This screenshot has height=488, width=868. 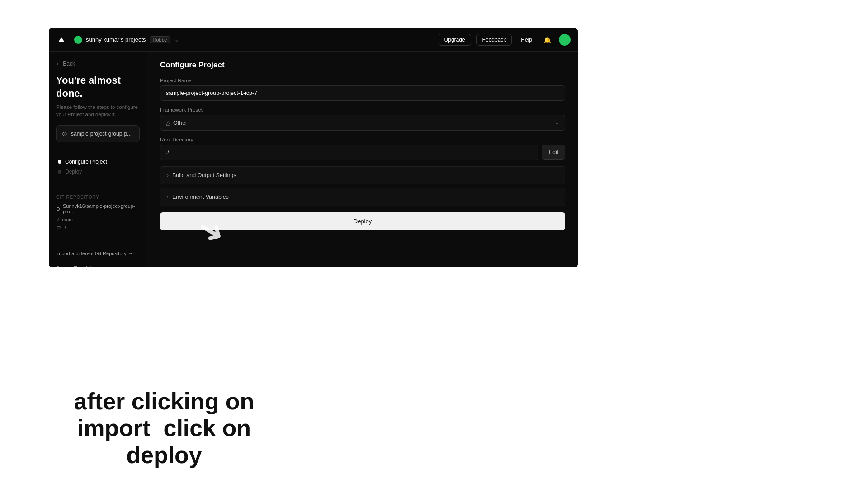 What do you see at coordinates (58, 220) in the screenshot?
I see `branch-icon: ⑂` at bounding box center [58, 220].